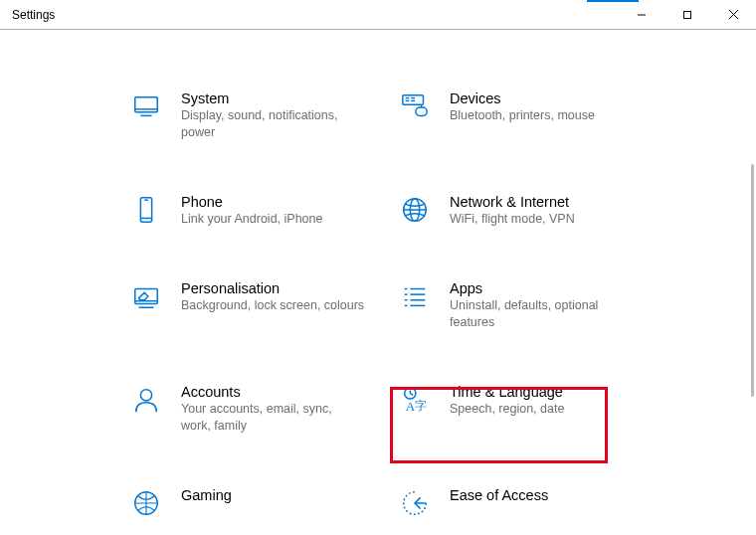 This screenshot has height=535, width=756. What do you see at coordinates (273, 392) in the screenshot?
I see `tile-title: Accounts` at bounding box center [273, 392].